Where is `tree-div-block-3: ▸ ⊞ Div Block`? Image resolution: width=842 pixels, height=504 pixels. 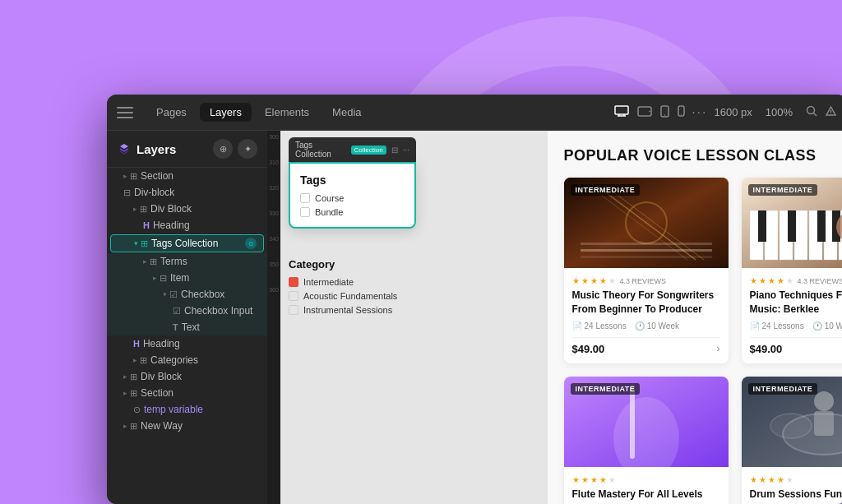 tree-div-block-3: ▸ ⊞ Div Block is located at coordinates (187, 377).